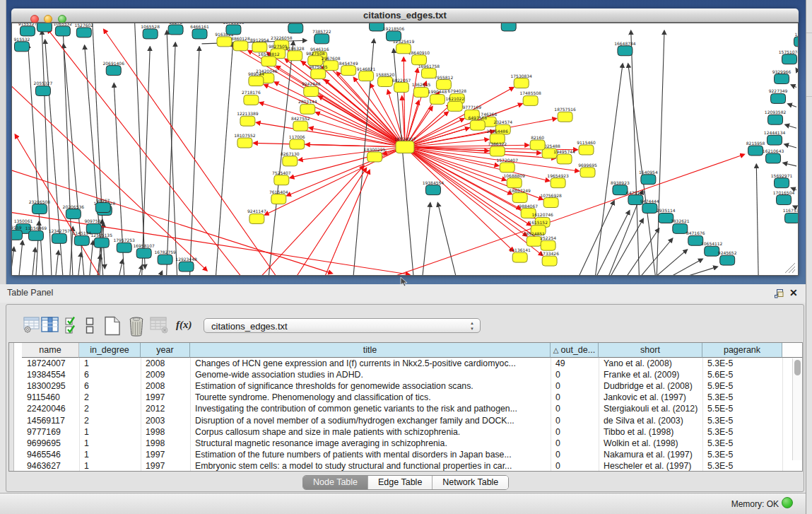 This screenshot has height=514, width=812. Describe the element at coordinates (233, 29) in the screenshot. I see `network-node: 10719193` at that location.